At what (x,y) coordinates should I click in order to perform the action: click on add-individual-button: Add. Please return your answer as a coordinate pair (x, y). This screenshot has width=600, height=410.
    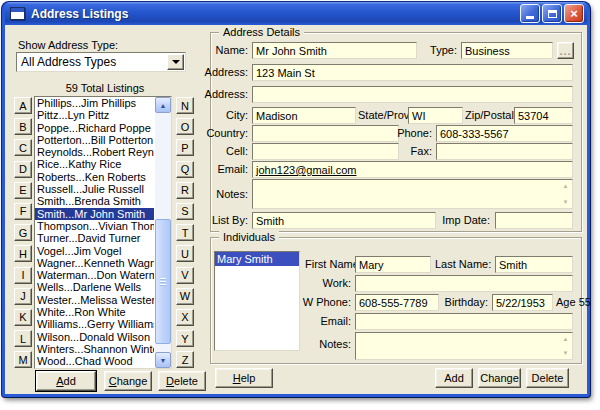
    Looking at the image, I should click on (454, 378).